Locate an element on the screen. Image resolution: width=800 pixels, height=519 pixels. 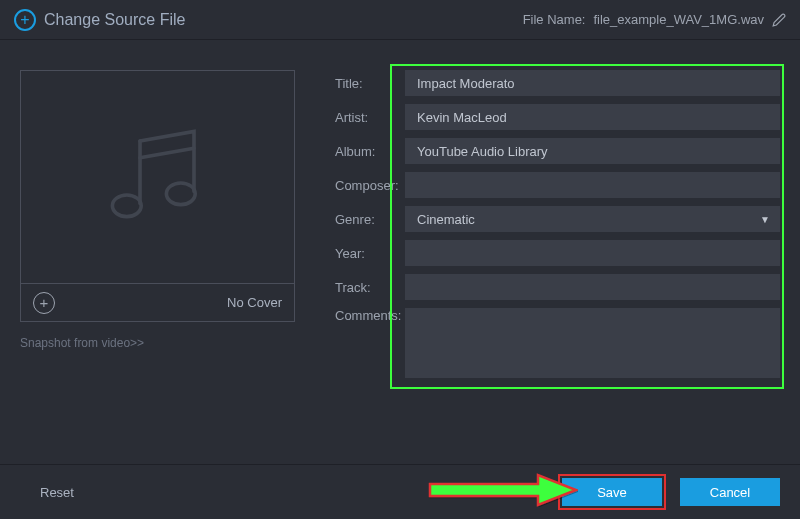
add-cover-button: + is located at coordinates (44, 303).